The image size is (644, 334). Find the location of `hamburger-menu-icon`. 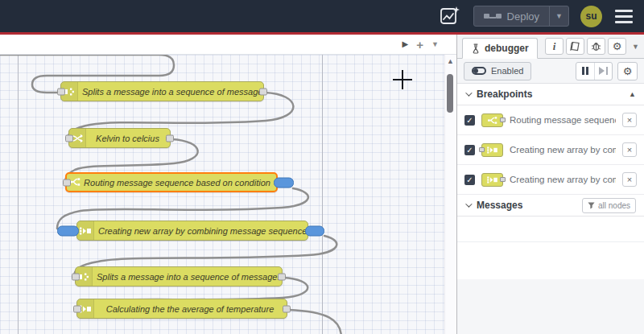

hamburger-menu-icon is located at coordinates (624, 11).